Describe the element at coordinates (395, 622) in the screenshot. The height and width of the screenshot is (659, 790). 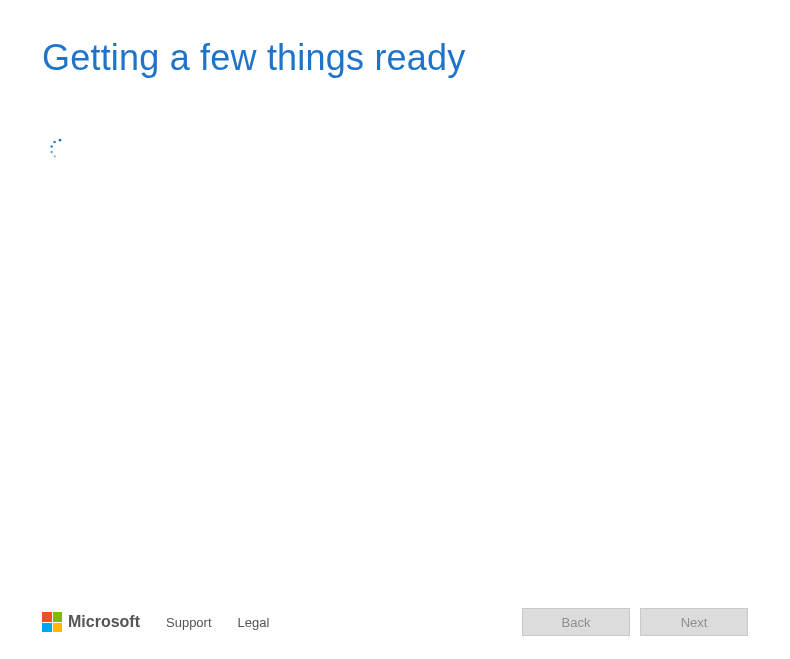
I see `footer-bar: Microsoft Support Legal Back Next` at that location.